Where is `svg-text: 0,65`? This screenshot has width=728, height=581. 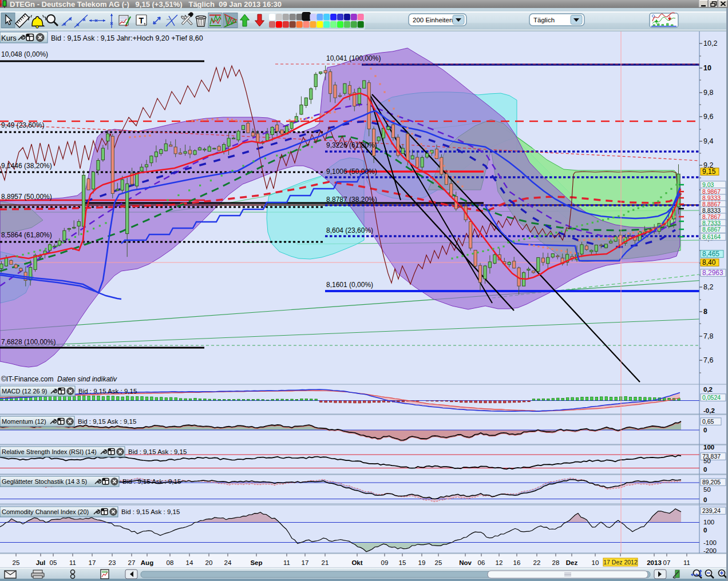
svg-text: 0,65 is located at coordinates (709, 421).